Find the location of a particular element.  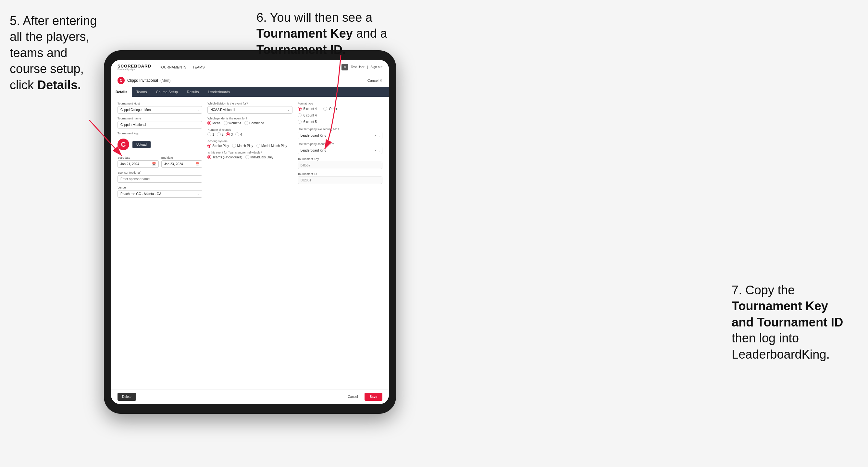

teams-plus: Teams (+Individuals) is located at coordinates (225, 157).